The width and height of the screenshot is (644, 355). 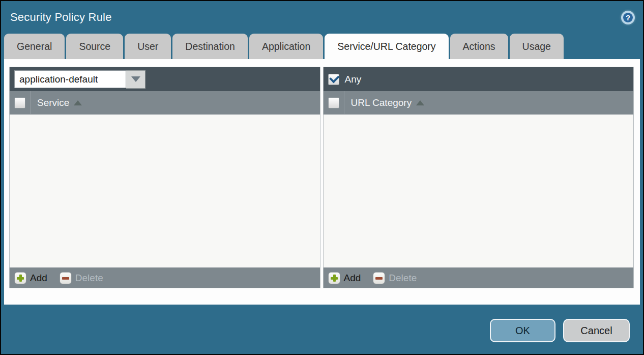 I want to click on service-select-all-checkbox, so click(x=20, y=103).